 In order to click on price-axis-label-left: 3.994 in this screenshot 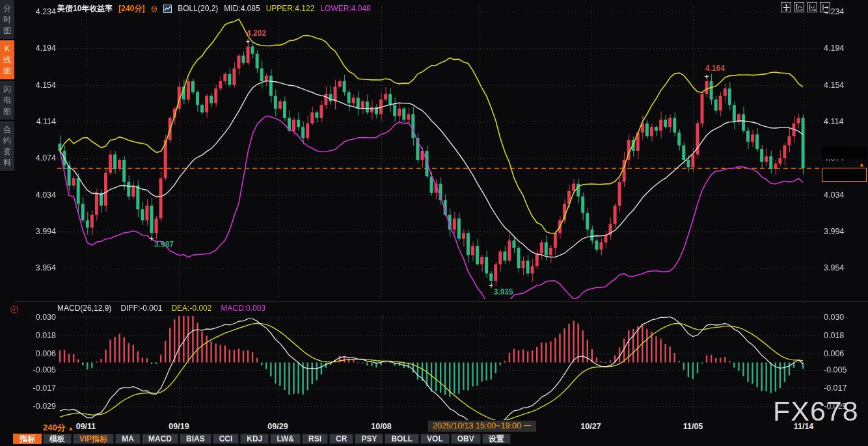, I will do `click(41, 231)`.